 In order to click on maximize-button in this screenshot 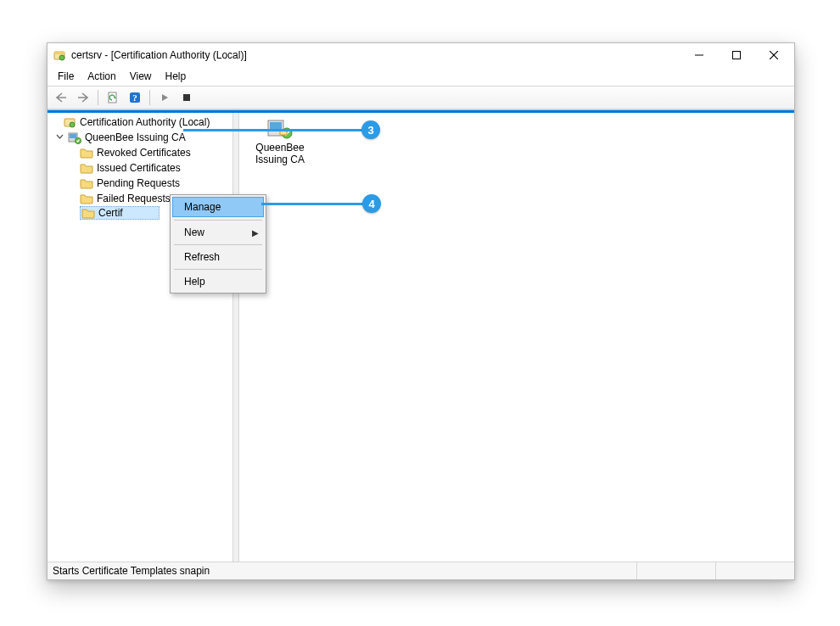, I will do `click(736, 55)`.